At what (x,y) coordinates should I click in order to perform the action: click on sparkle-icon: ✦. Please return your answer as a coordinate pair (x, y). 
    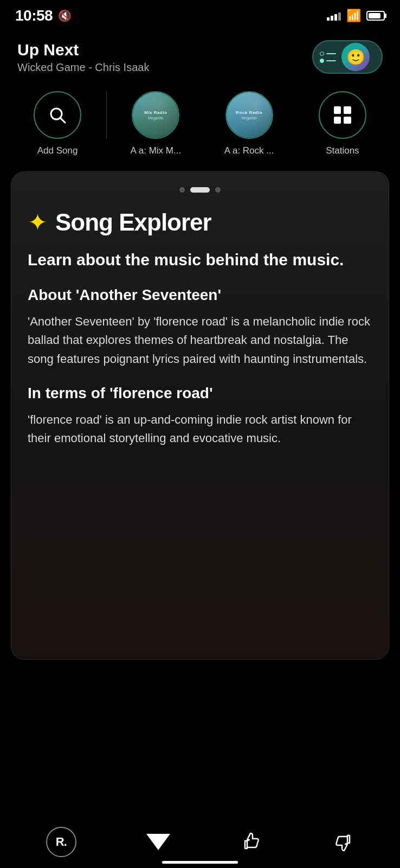
    Looking at the image, I should click on (38, 222).